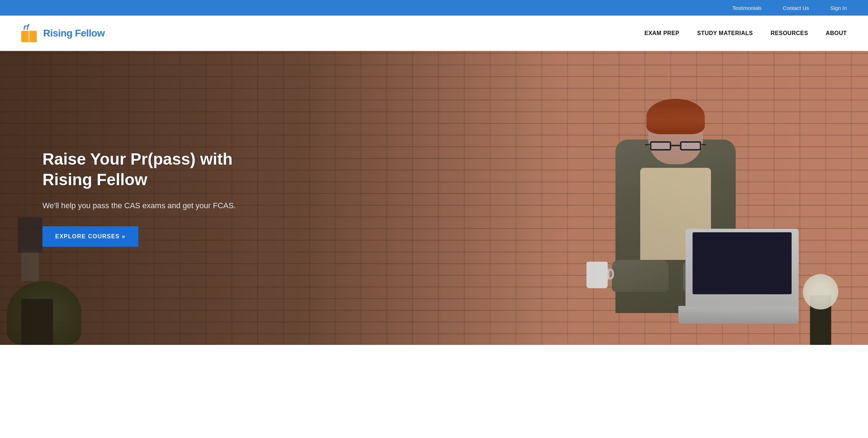 The width and height of the screenshot is (868, 438). I want to click on logo-icon: rf, so click(30, 33).